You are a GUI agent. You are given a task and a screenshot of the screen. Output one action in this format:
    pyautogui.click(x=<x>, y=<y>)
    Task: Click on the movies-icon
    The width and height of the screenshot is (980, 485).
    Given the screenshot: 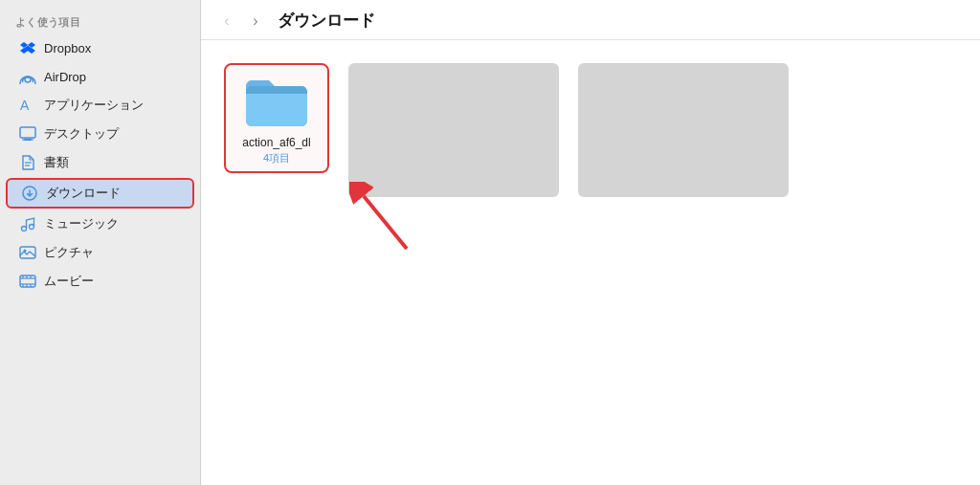 What is the action you would take?
    pyautogui.click(x=28, y=281)
    